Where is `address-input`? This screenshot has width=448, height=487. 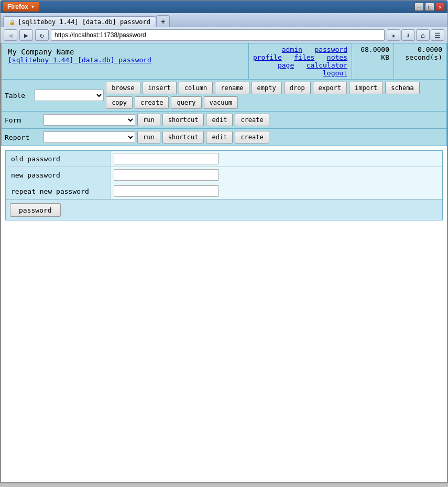
address-input is located at coordinates (218, 35).